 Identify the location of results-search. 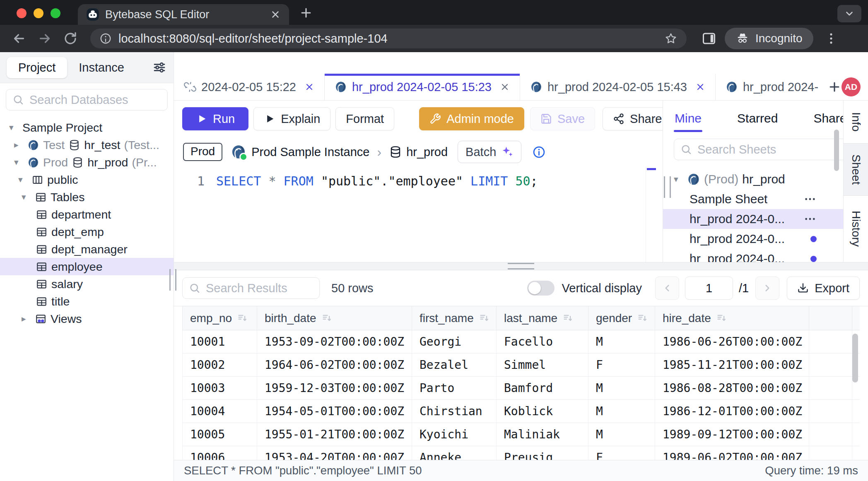
(251, 288).